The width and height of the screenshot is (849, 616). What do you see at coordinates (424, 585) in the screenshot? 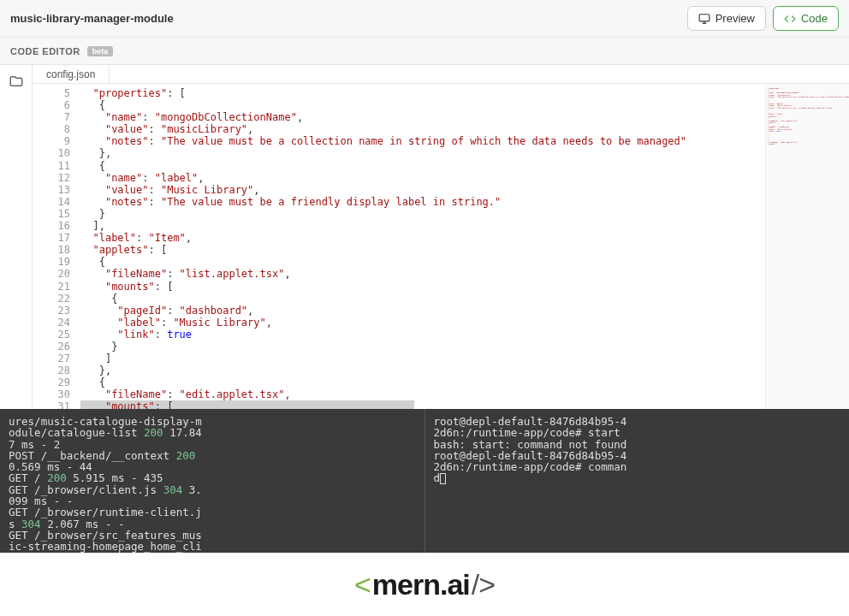
I see `brand-logo: <mern.ai/>` at bounding box center [424, 585].